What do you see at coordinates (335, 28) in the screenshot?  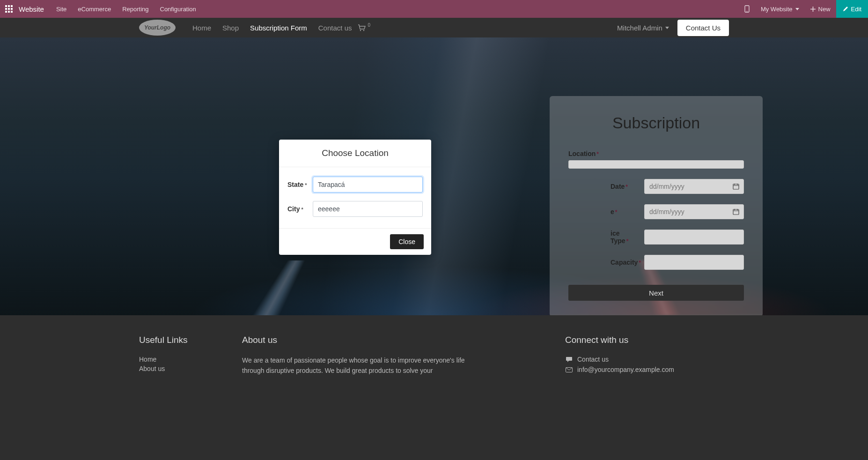 I see `nav-contact-us: Contact us` at bounding box center [335, 28].